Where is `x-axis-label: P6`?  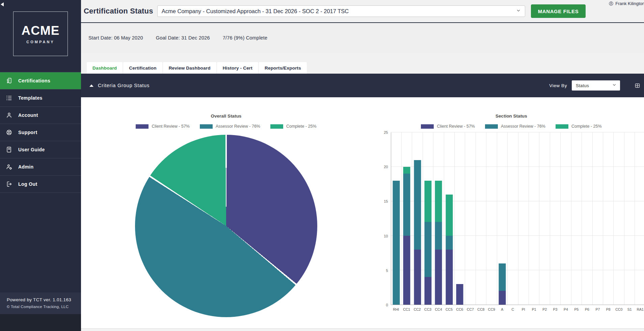
x-axis-label: P6 is located at coordinates (587, 309).